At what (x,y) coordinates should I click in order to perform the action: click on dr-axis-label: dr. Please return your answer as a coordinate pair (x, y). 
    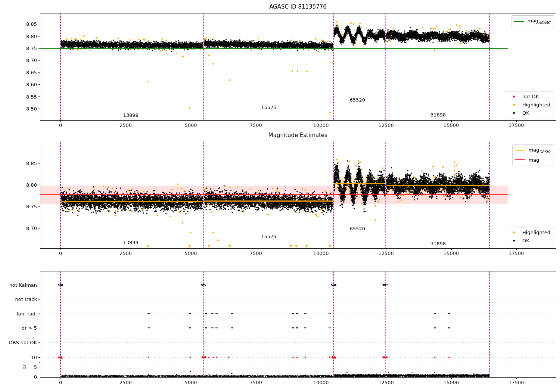
    Looking at the image, I should click on (25, 367).